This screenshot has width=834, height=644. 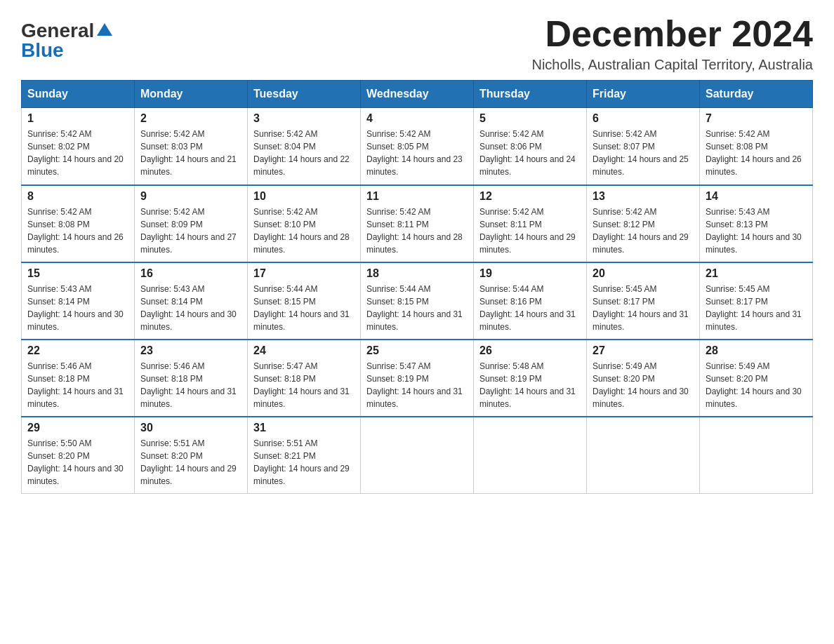 I want to click on calendar-week-row: 8 Sunrise: 5:42 AM Sunset: 8:08 PM Dayli…, so click(x=417, y=224).